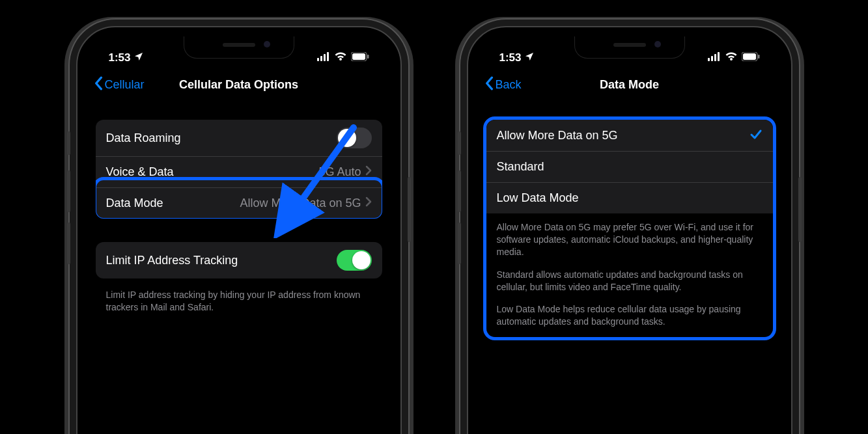  I want to click on nav-bar: Back Data Mode, so click(630, 85).